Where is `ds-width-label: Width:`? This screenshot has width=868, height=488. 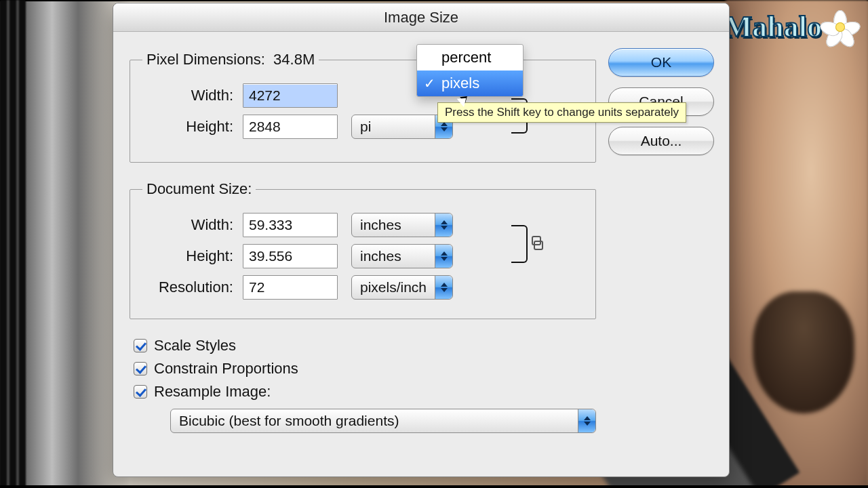
ds-width-label: Width: is located at coordinates (193, 225).